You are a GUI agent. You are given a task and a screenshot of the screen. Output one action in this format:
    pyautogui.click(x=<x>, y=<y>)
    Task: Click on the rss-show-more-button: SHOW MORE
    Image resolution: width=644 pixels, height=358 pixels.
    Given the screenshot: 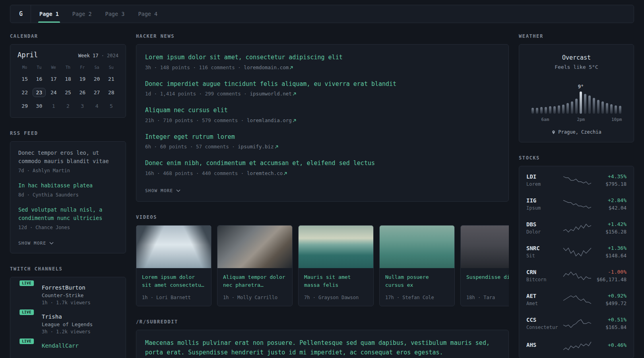 What is the action you would take?
    pyautogui.click(x=36, y=243)
    